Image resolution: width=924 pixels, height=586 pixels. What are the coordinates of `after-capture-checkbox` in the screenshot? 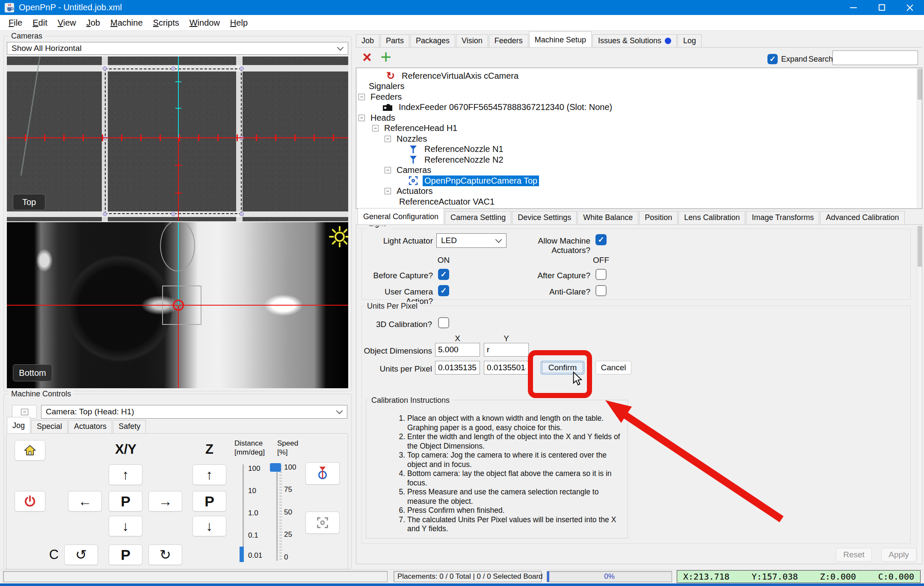 It's located at (601, 274).